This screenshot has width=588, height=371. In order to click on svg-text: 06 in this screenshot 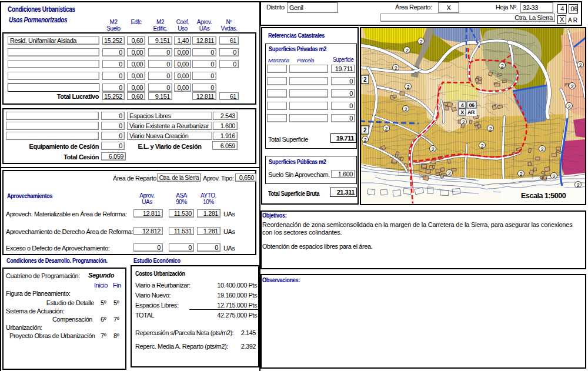, I will do `click(472, 105)`.